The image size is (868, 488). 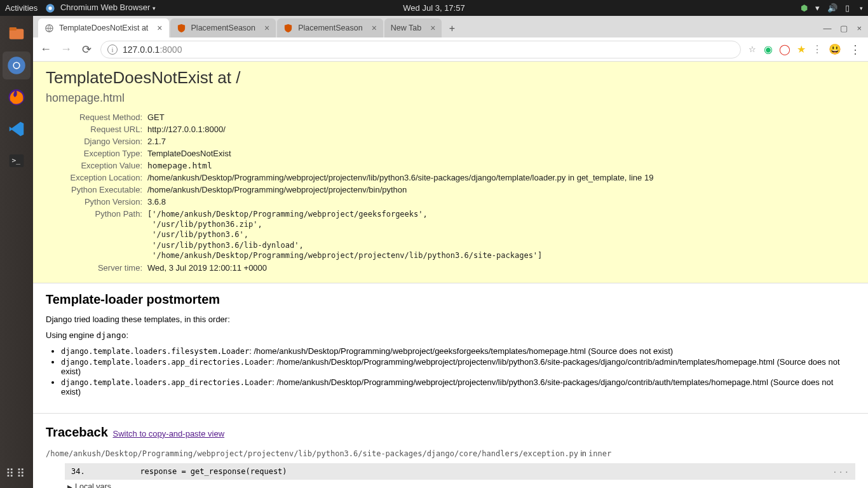 I want to click on tab-2: PlacementSeason ×, so click(x=330, y=28).